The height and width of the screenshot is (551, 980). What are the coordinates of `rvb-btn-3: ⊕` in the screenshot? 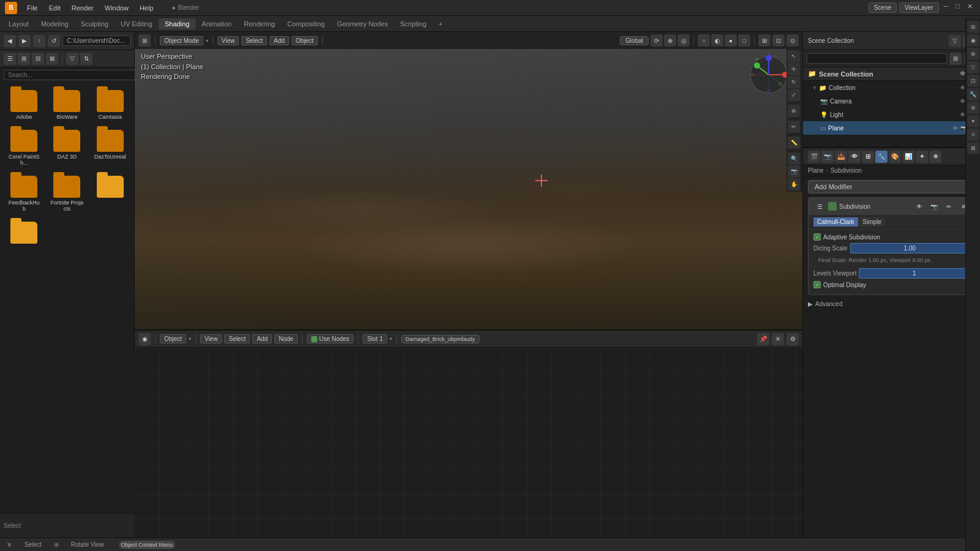 It's located at (973, 54).